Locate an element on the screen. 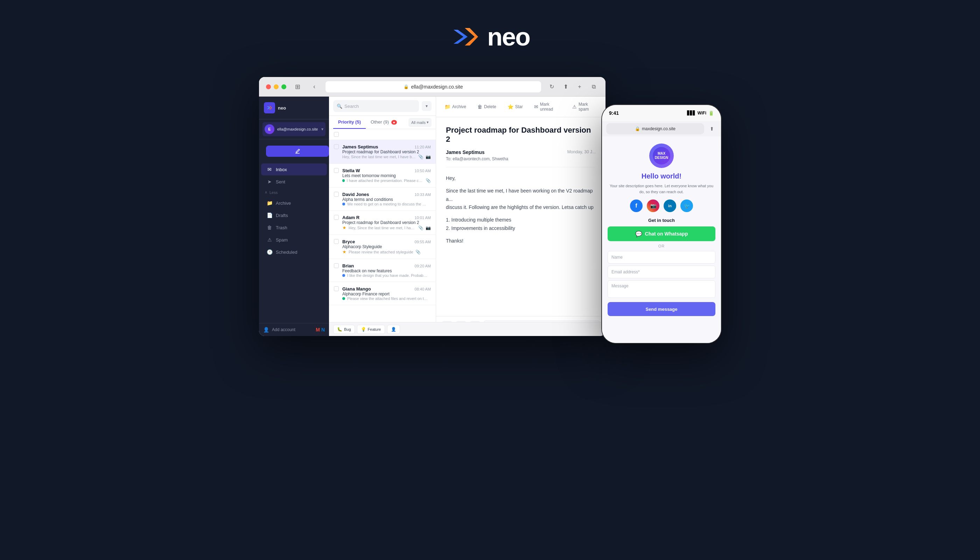 This screenshot has width=980, height=560. email-preview-1: Hey, Since the last time we met, I have … is located at coordinates (379, 157).